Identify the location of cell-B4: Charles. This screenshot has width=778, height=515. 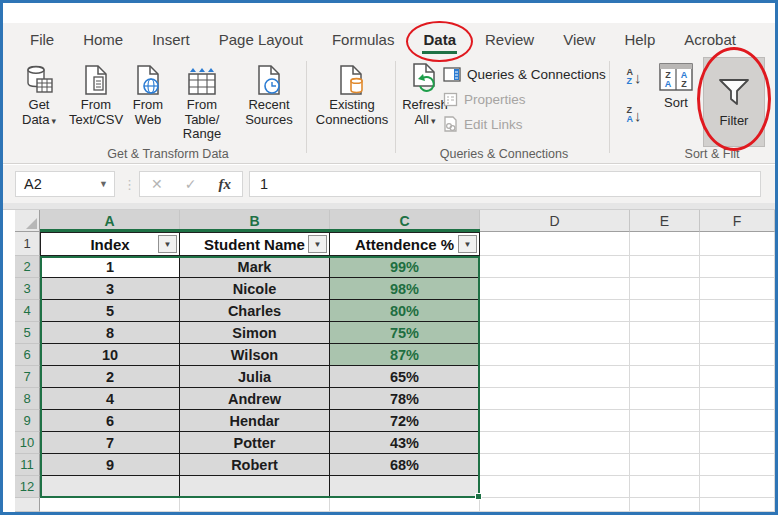
(255, 311).